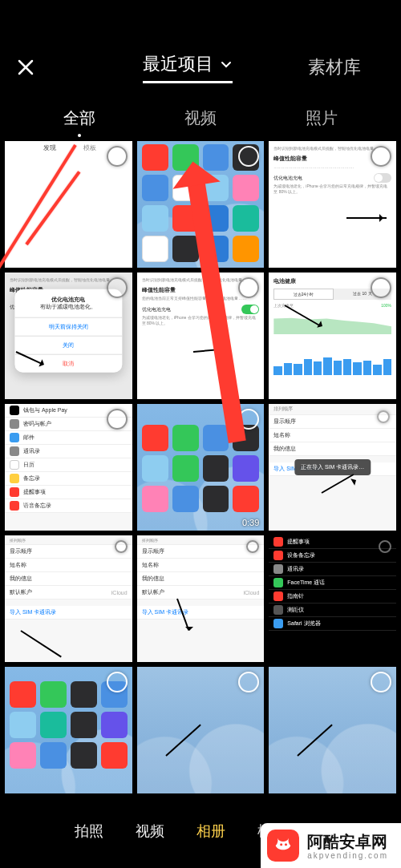 The height and width of the screenshot is (868, 401). I want to click on media-item: 发现 模板, so click(69, 204).